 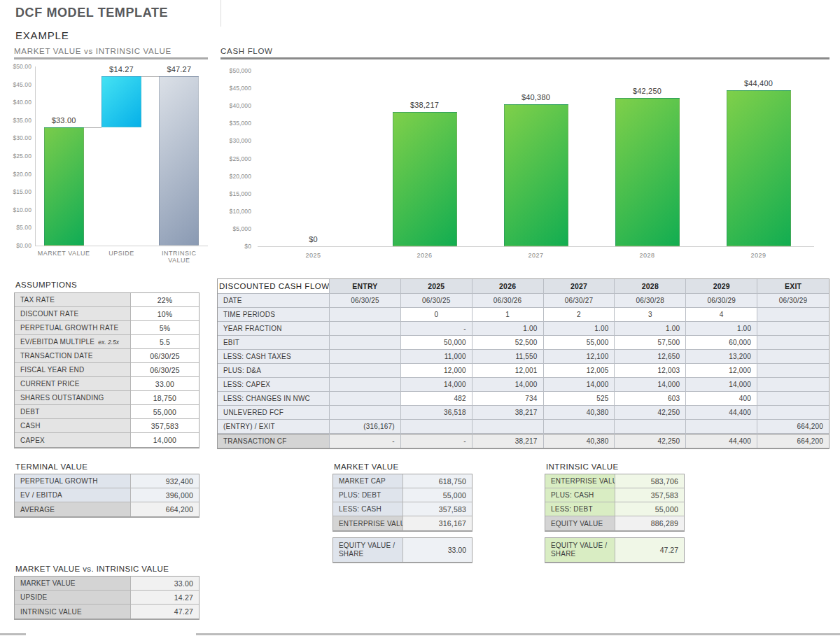 What do you see at coordinates (650, 481) in the screenshot?
I see `row-value: 583,706` at bounding box center [650, 481].